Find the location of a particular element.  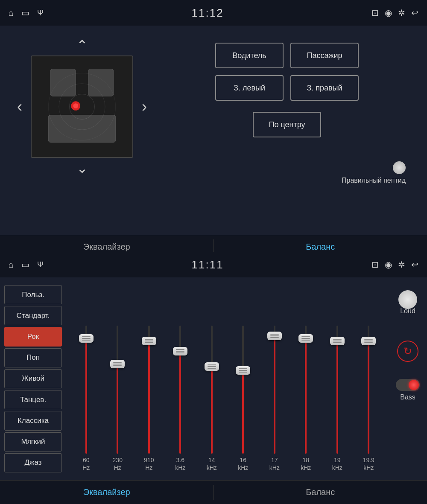

loud-button is located at coordinates (408, 300).